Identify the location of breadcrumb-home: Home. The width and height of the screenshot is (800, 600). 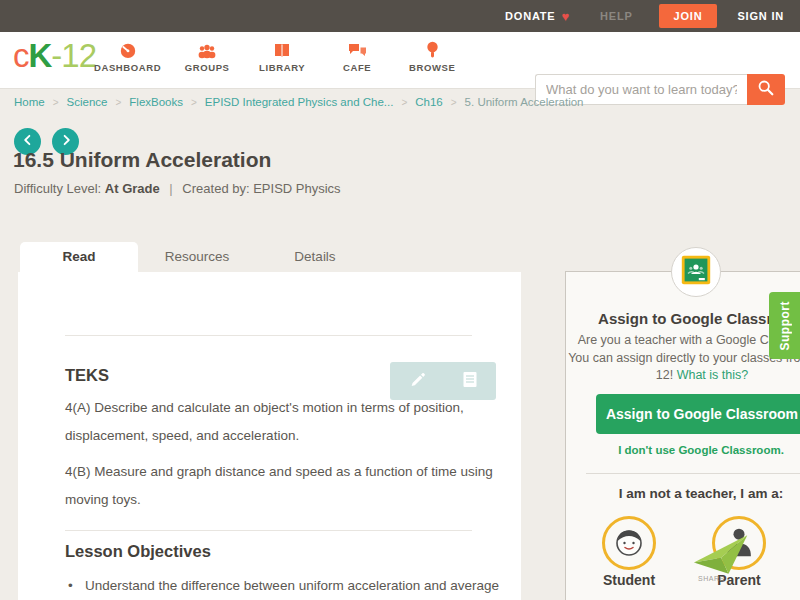
(30, 102).